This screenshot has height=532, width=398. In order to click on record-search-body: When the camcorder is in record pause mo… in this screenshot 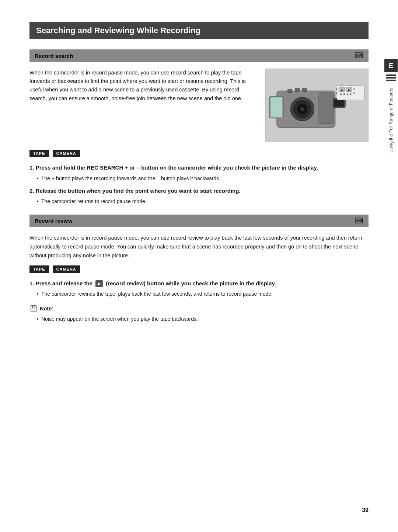, I will do `click(143, 105)`.